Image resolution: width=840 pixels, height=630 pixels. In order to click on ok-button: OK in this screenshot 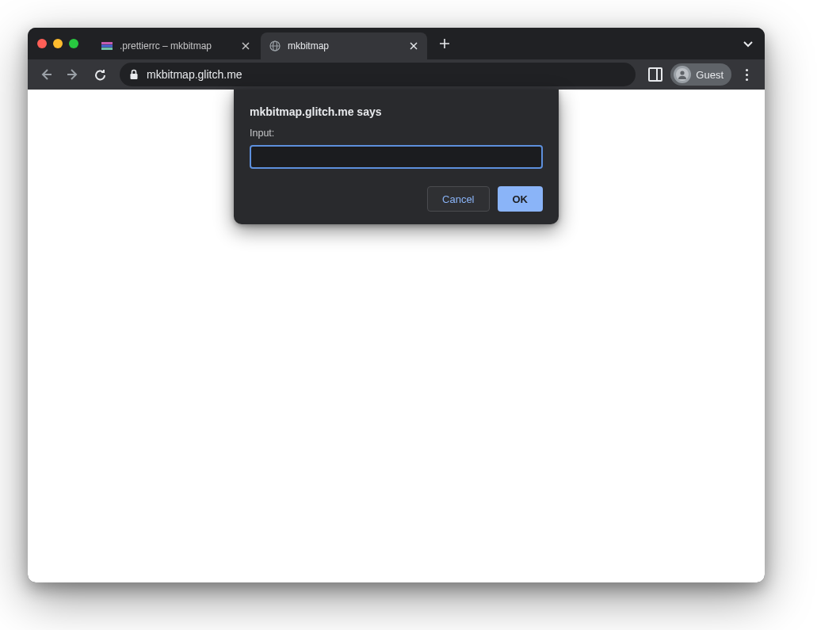, I will do `click(521, 199)`.